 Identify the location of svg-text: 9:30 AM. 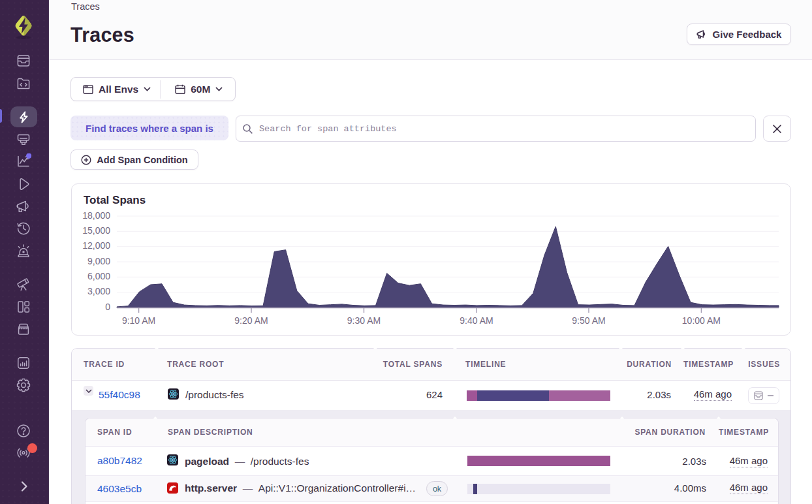
(364, 321).